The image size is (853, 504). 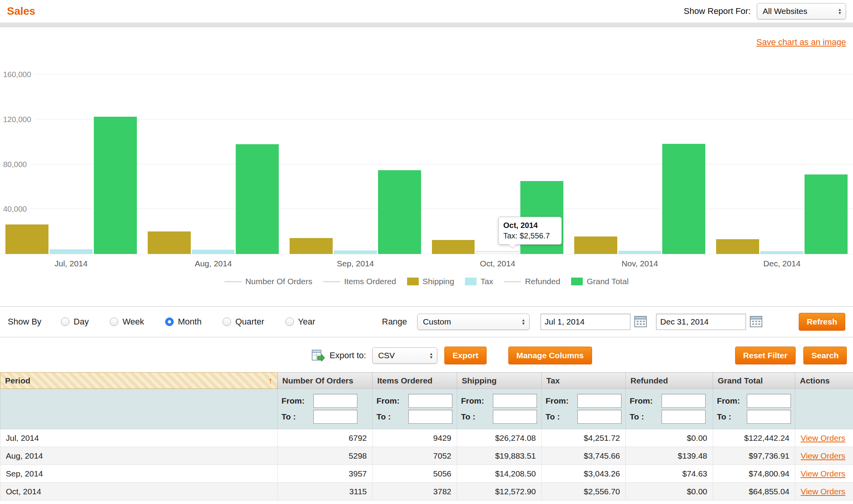 I want to click on filter-tax-from-input, so click(x=599, y=401).